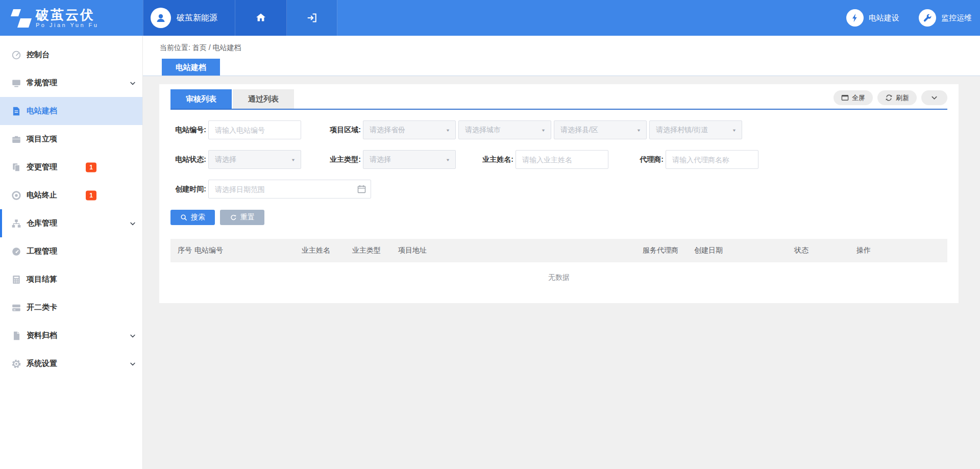  Describe the element at coordinates (934, 98) in the screenshot. I see `collapse-toolbar-button` at that location.